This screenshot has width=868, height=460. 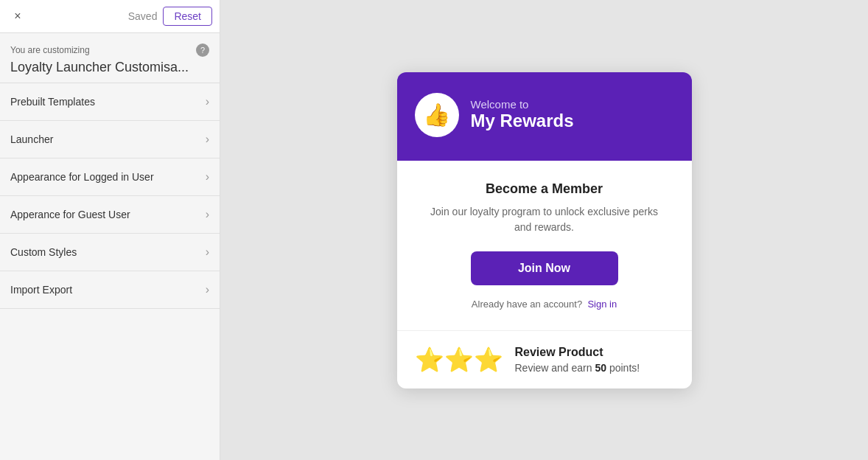 What do you see at coordinates (50, 50) in the screenshot?
I see `customizing-label: You are customizing` at bounding box center [50, 50].